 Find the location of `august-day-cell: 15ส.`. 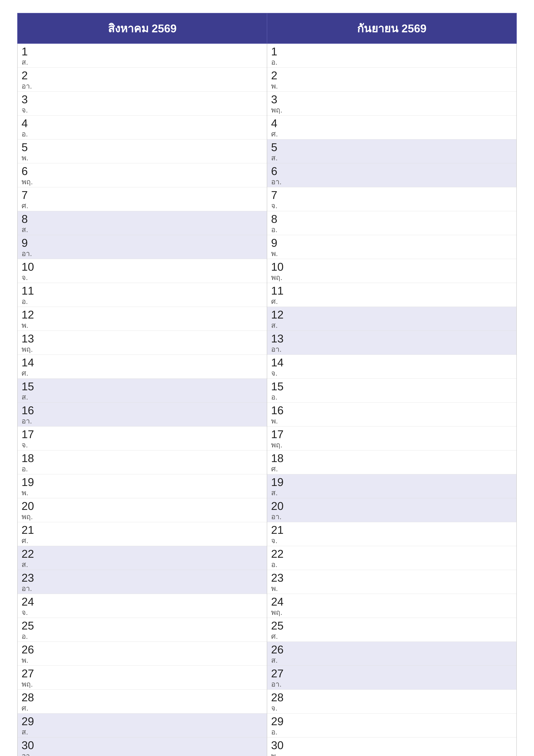

august-day-cell: 15ส. is located at coordinates (142, 391).